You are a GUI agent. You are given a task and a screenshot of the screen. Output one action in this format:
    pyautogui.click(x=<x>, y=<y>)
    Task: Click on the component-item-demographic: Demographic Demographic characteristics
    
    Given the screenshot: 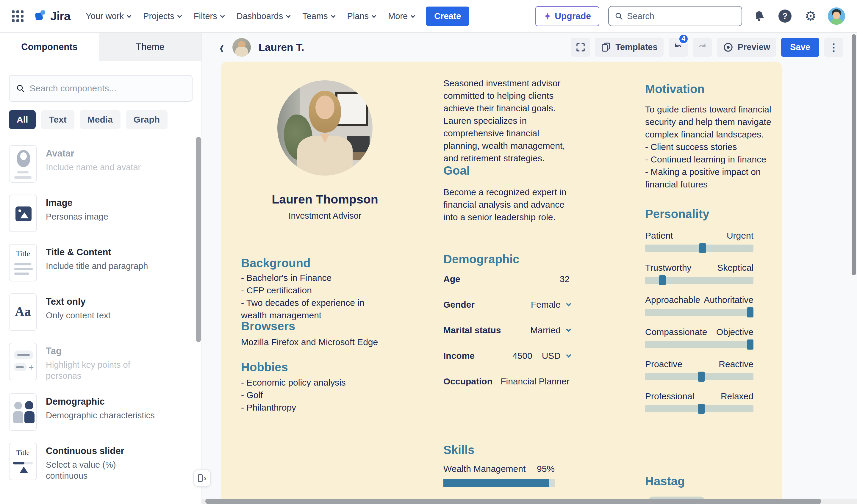 What is the action you would take?
    pyautogui.click(x=101, y=412)
    